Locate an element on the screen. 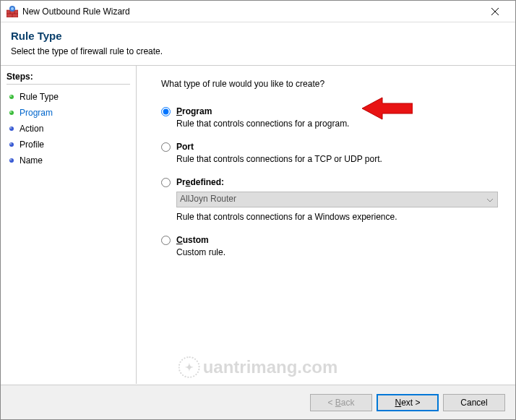 This screenshot has height=420, width=516. step-label: Rule Type is located at coordinates (39, 97).